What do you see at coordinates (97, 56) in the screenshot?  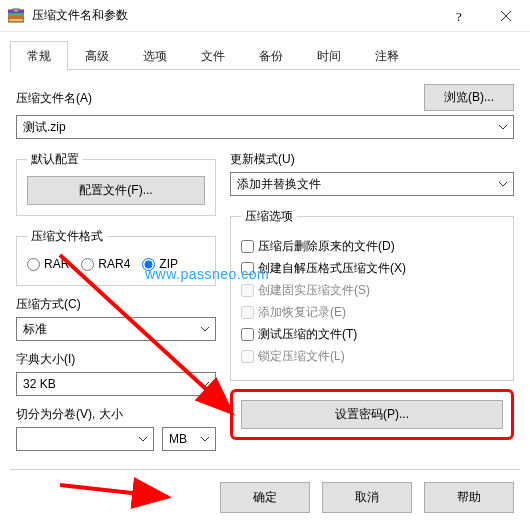 I see `tab-advanced: 高级` at bounding box center [97, 56].